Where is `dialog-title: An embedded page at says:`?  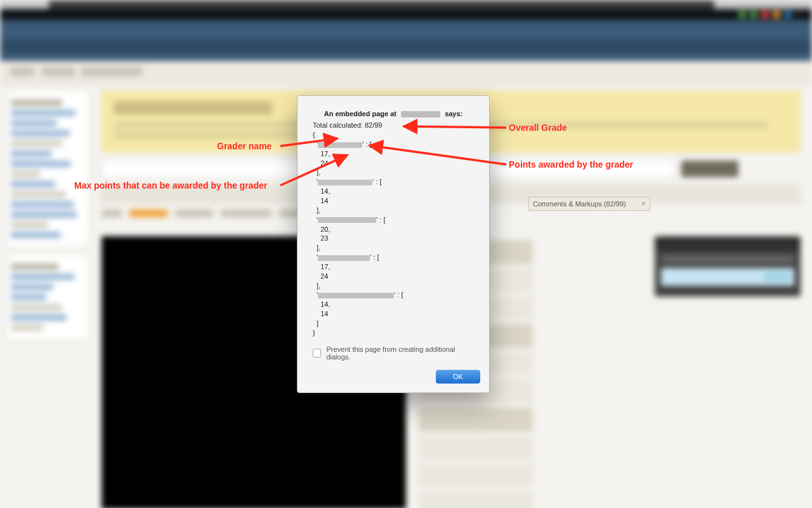
dialog-title: An embedded page at says: is located at coordinates (393, 114).